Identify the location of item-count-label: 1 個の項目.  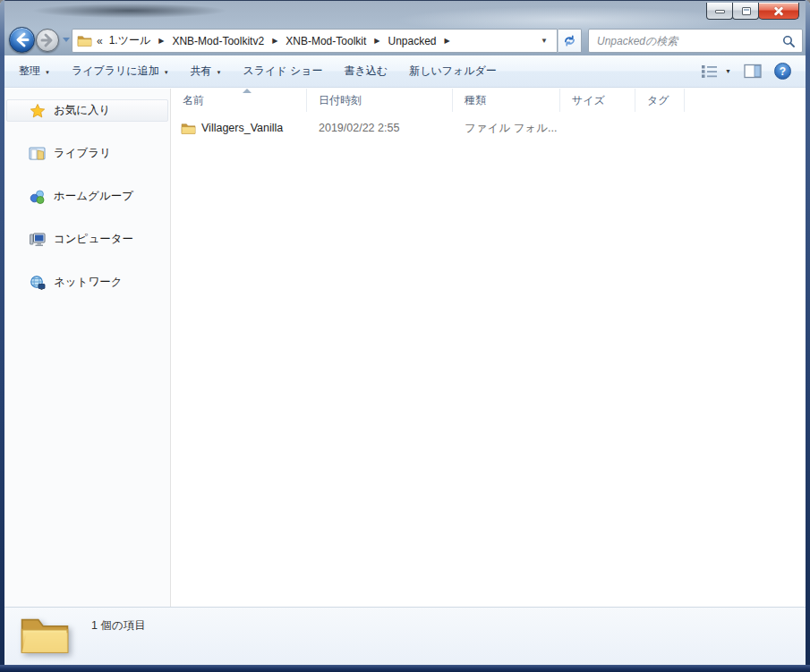
(118, 626).